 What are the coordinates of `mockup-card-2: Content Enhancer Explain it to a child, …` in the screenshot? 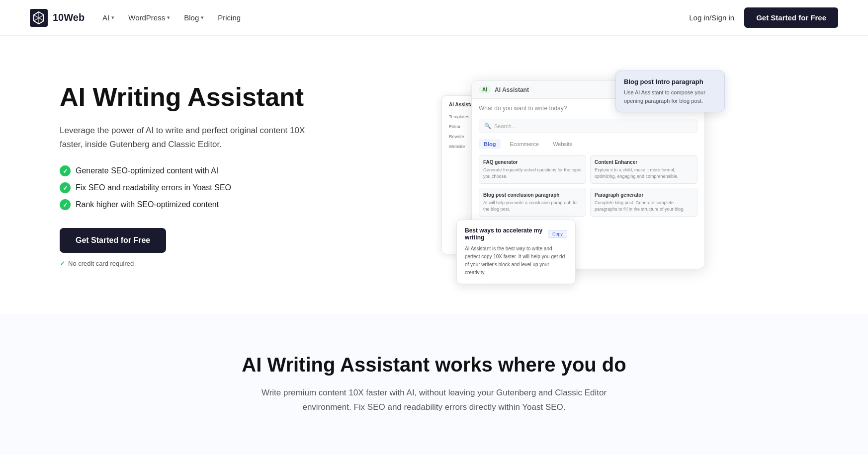 It's located at (644, 169).